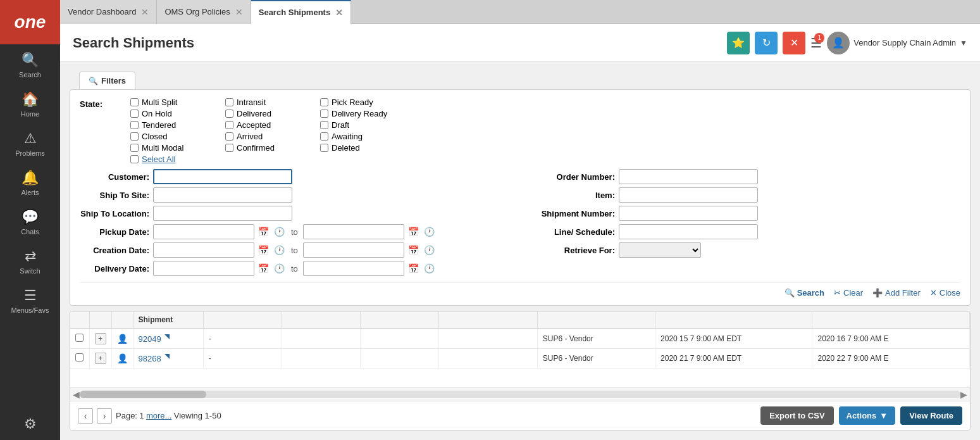  What do you see at coordinates (688, 213) in the screenshot?
I see `shipment-number-input` at bounding box center [688, 213].